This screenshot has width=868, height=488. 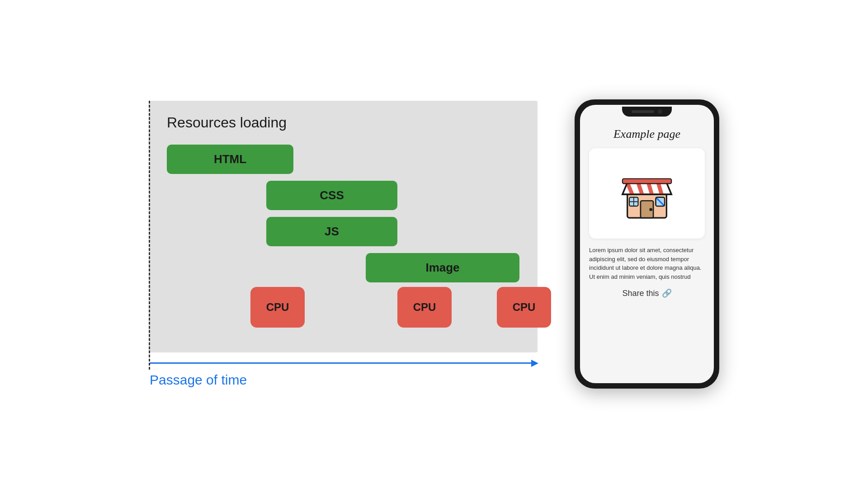 I want to click on css-label: CSS, so click(x=332, y=195).